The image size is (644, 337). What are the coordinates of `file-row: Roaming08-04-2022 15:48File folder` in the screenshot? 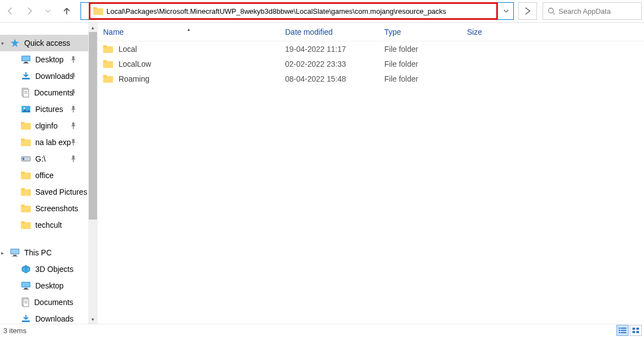 It's located at (371, 78).